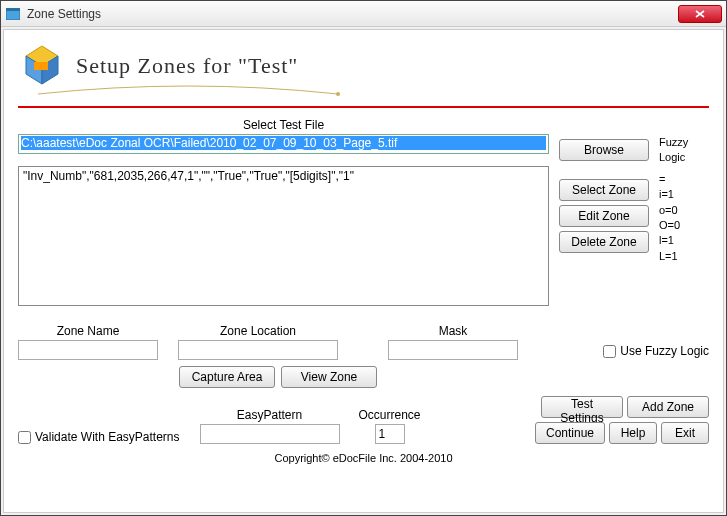 This screenshot has height=516, width=727. I want to click on close-button, so click(700, 14).